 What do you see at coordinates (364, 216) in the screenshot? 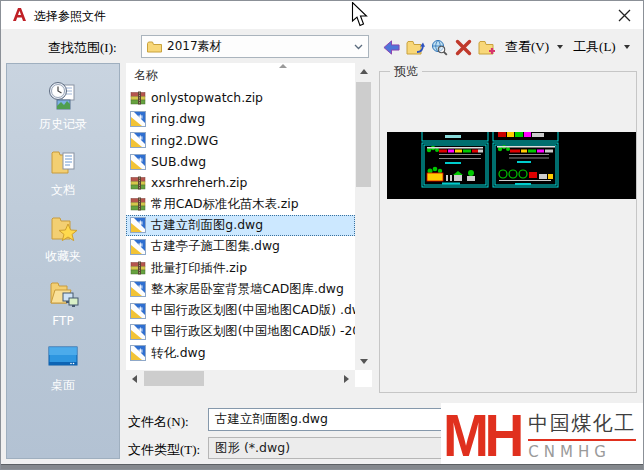
I see `vertical-scrollbar` at bounding box center [364, 216].